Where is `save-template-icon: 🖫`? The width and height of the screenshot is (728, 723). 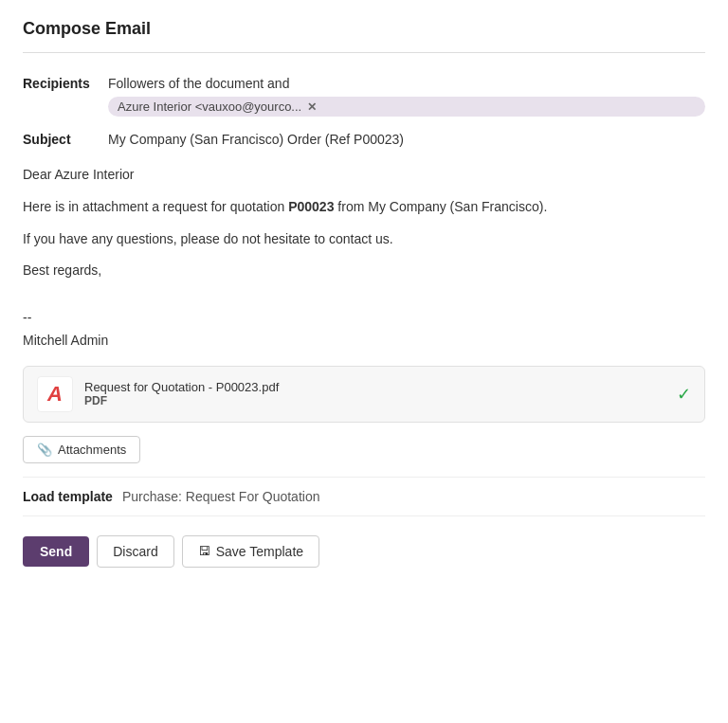
save-template-icon: 🖫 is located at coordinates (205, 551).